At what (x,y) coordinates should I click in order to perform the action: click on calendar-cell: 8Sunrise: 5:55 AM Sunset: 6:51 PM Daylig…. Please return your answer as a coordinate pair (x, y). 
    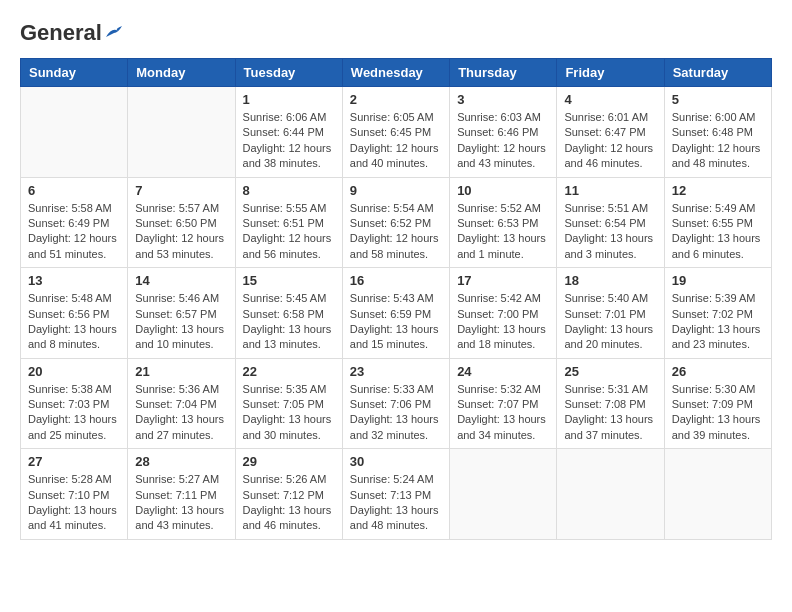
    Looking at the image, I should click on (288, 222).